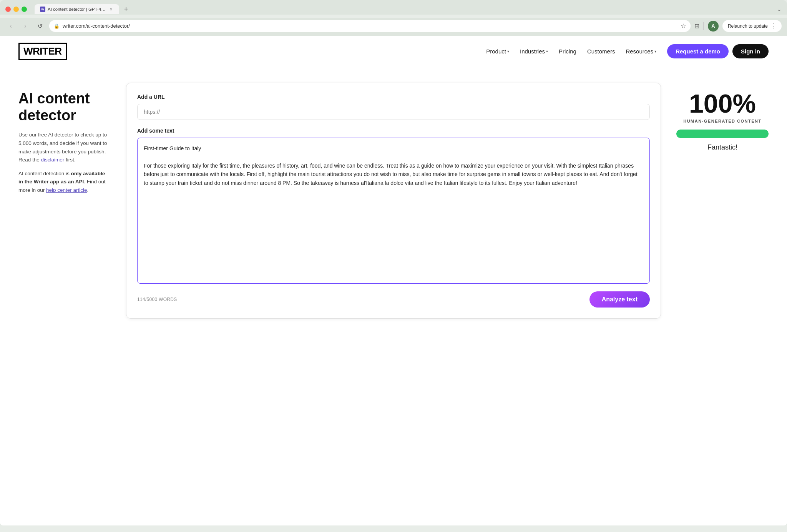 The width and height of the screenshot is (787, 532). What do you see at coordinates (508, 52) in the screenshot?
I see `product-caret-icon: ▾` at bounding box center [508, 52].